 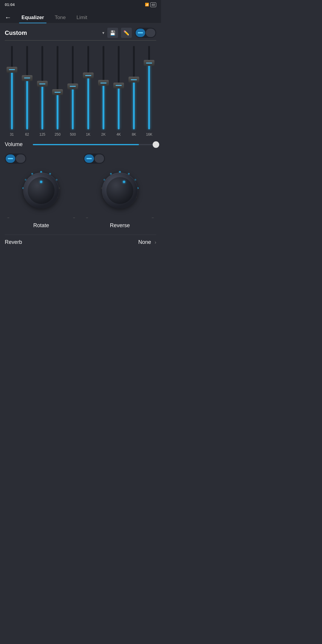 What do you see at coordinates (126, 33) in the screenshot?
I see `edit-icon: ✏️` at bounding box center [126, 33].